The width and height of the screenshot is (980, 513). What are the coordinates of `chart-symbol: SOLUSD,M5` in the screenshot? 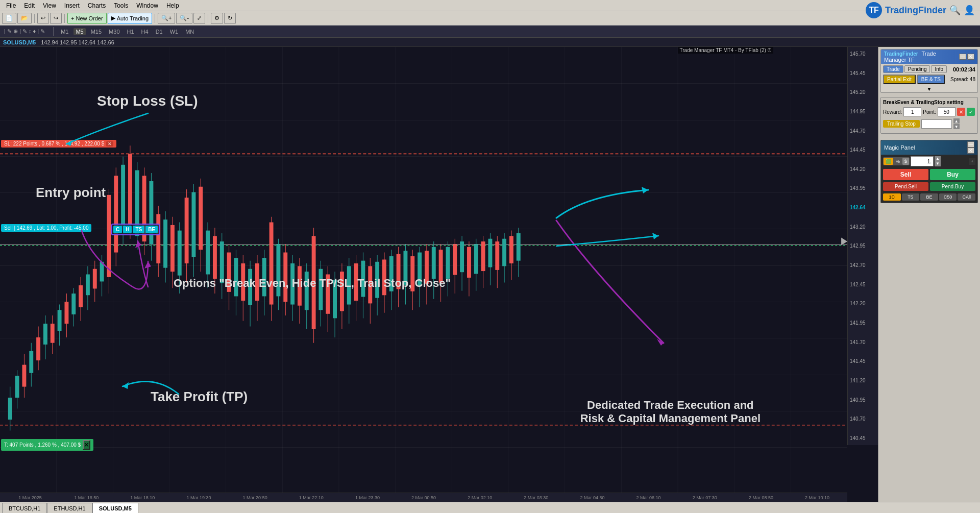 It's located at (19, 42).